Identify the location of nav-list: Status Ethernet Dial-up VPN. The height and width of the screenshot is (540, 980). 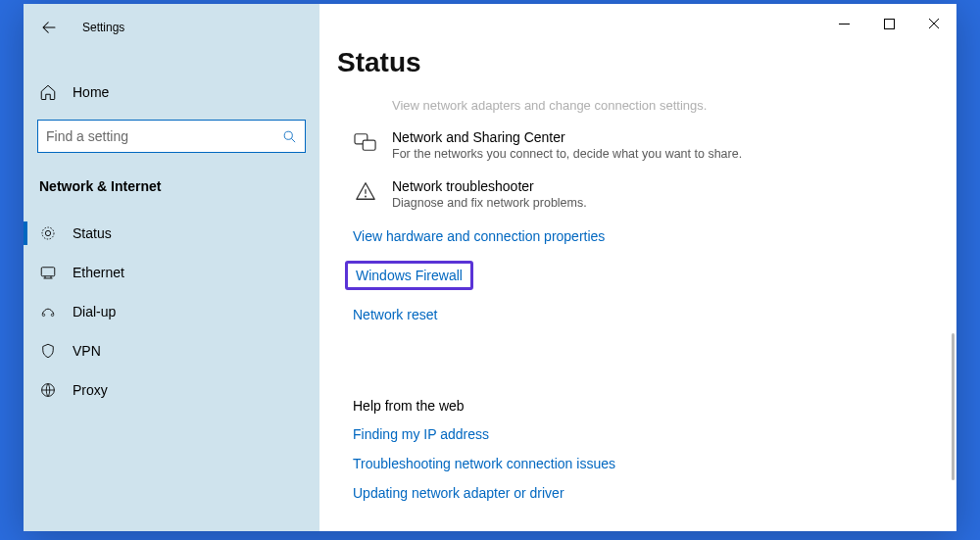
(172, 312).